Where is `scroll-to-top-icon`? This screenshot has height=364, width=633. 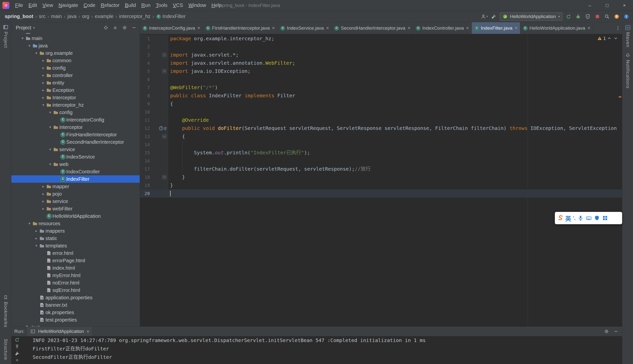 scroll-to-top-icon is located at coordinates (17, 347).